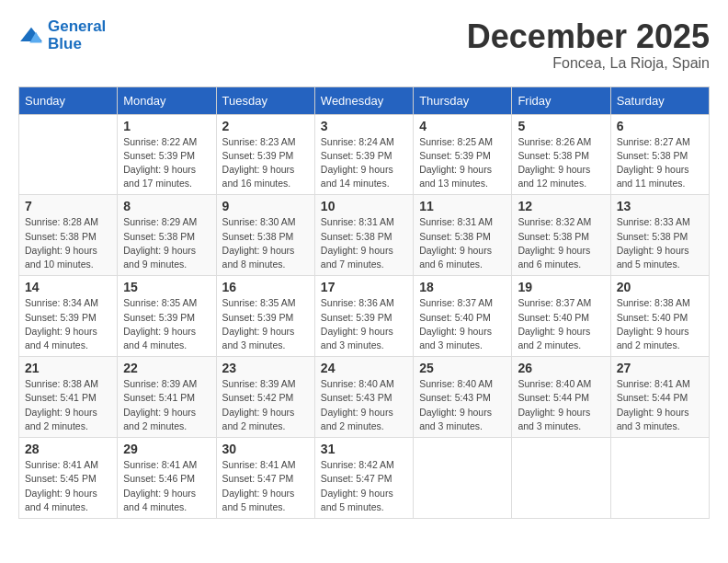 The height and width of the screenshot is (563, 728). What do you see at coordinates (266, 405) in the screenshot?
I see `day-info: Sunrise: 8:39 AM Sunset: 5:42 PM Dayligh…` at bounding box center [266, 405].